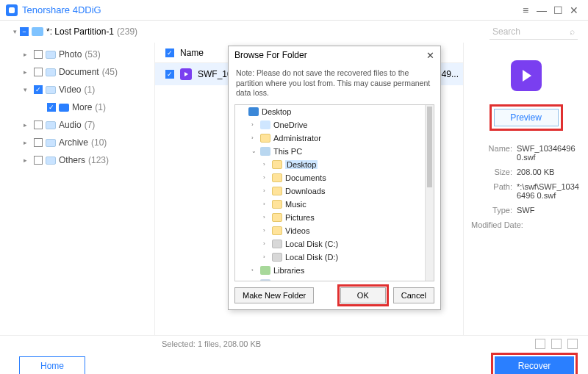 This screenshot has height=374, width=588. I want to click on folder-tree-item: ›Local Disk (C:), so click(330, 244).